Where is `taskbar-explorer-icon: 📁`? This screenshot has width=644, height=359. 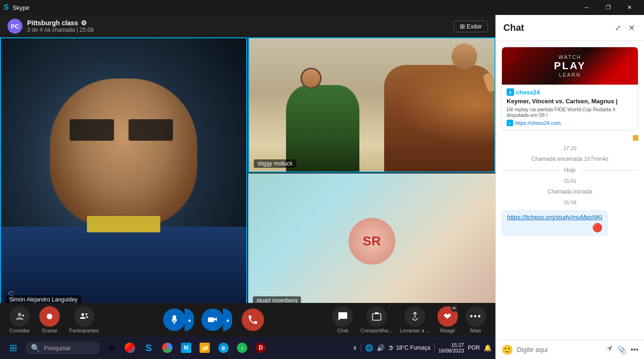 taskbar-explorer-icon: 📁 is located at coordinates (205, 348).